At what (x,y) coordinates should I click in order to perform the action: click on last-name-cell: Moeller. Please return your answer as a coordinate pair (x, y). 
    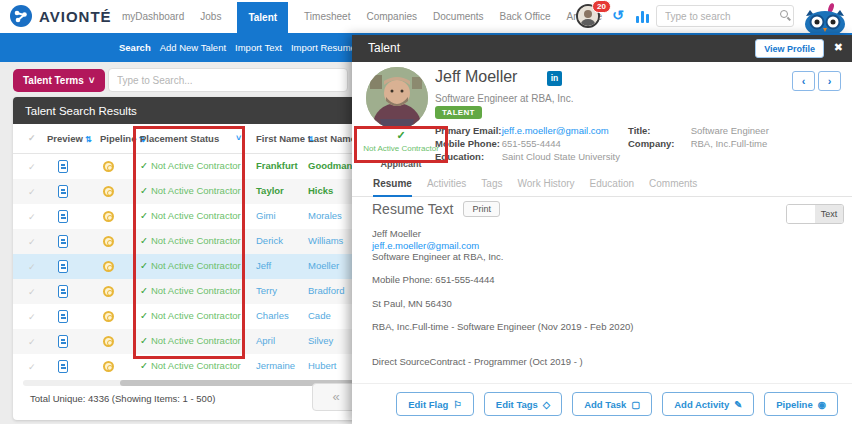
    Looking at the image, I should click on (324, 266).